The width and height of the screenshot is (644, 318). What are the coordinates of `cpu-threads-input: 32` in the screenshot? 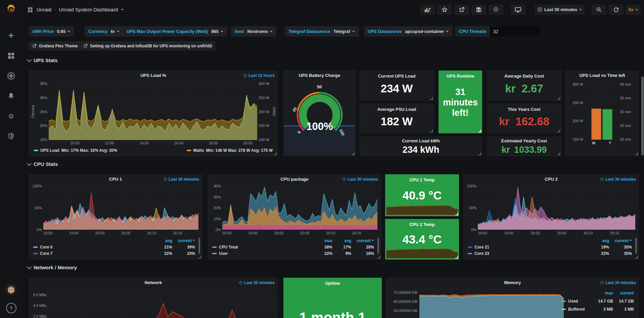 It's located at (515, 32).